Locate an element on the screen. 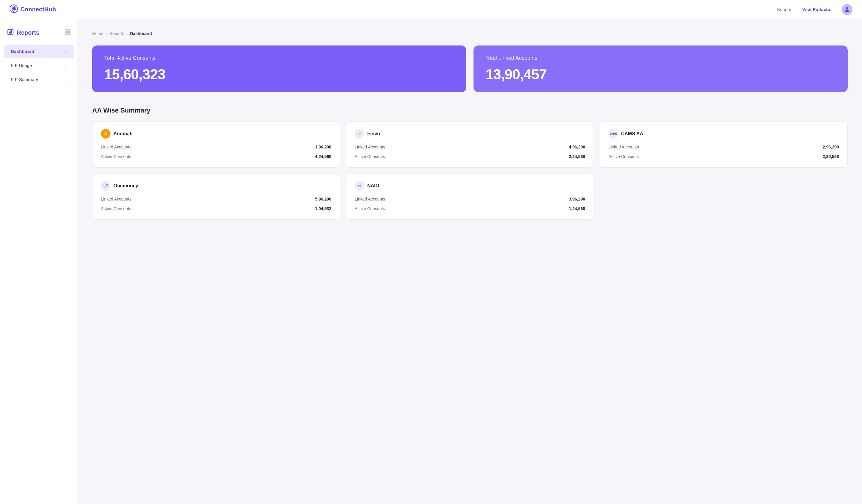 The height and width of the screenshot is (504, 862). aa-card-name: NADL is located at coordinates (374, 186).